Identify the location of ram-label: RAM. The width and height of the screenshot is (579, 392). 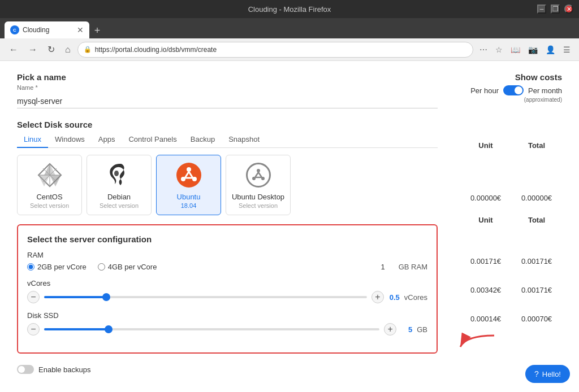
(227, 255).